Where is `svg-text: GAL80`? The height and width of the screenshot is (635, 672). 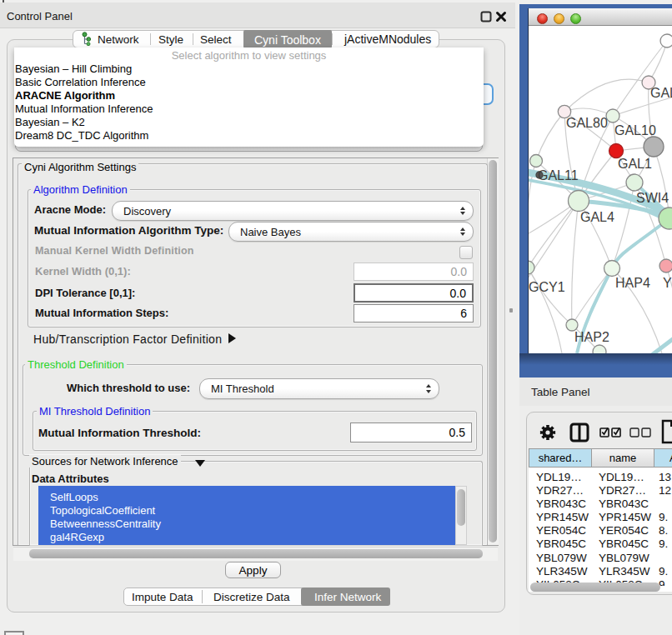 svg-text: GAL80 is located at coordinates (587, 123).